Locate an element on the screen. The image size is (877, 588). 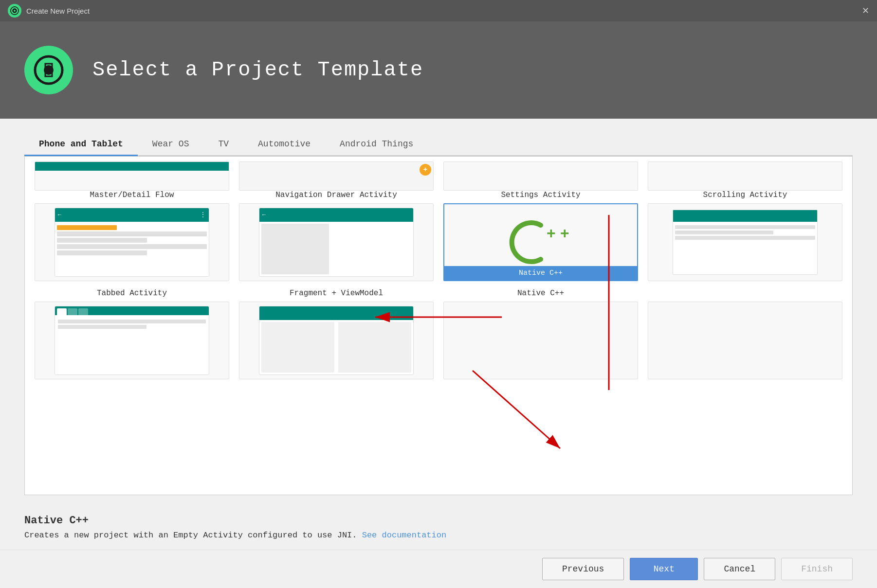
label-master-detail: Master/Detail Flow is located at coordinates (132, 195).